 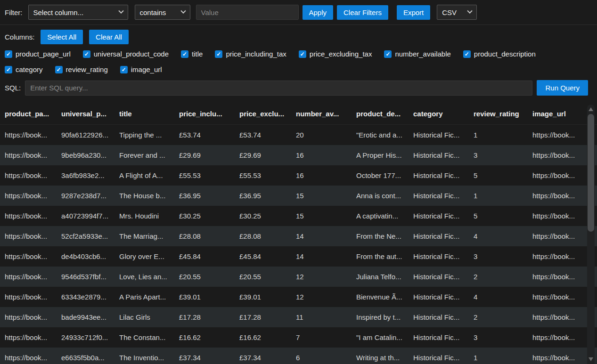 What do you see at coordinates (87, 70) in the screenshot?
I see `column-checkbox-label: review_rating` at bounding box center [87, 70].